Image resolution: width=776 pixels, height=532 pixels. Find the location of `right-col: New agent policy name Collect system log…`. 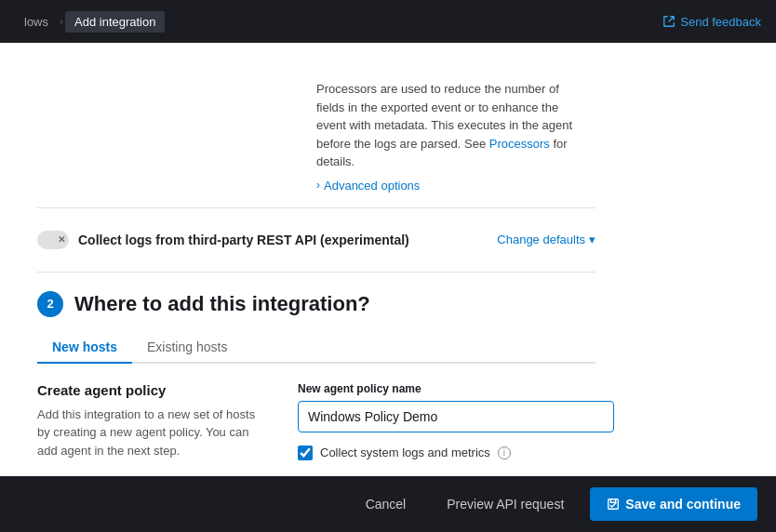

right-col: New agent policy name Collect system log… is located at coordinates (456, 421).